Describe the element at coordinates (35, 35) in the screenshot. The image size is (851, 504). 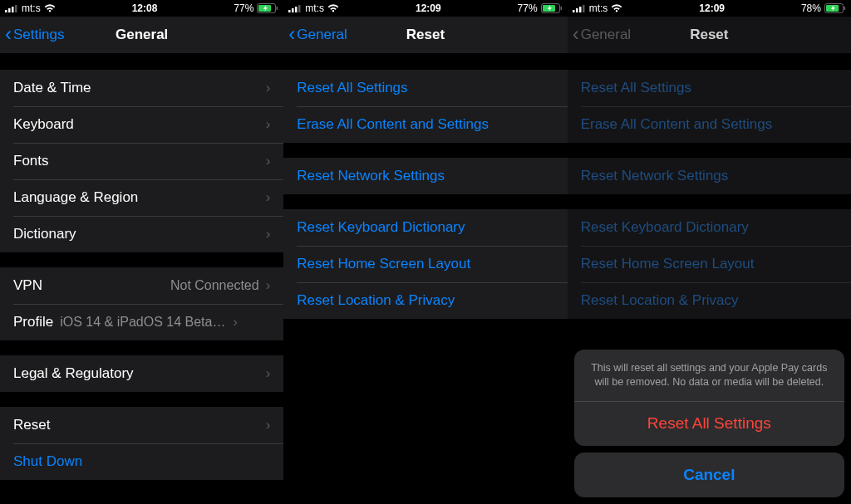
I see `back-button: ‹ Settings` at that location.